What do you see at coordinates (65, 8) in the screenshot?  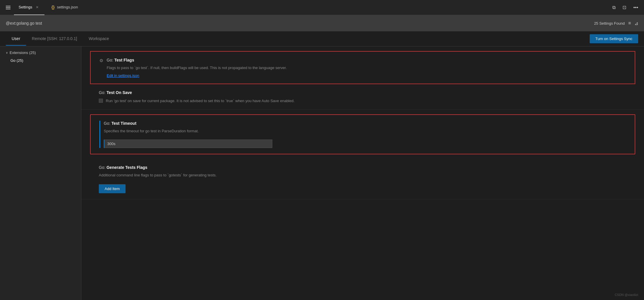 I see `tab-settings-json: {} settings.json` at bounding box center [65, 8].